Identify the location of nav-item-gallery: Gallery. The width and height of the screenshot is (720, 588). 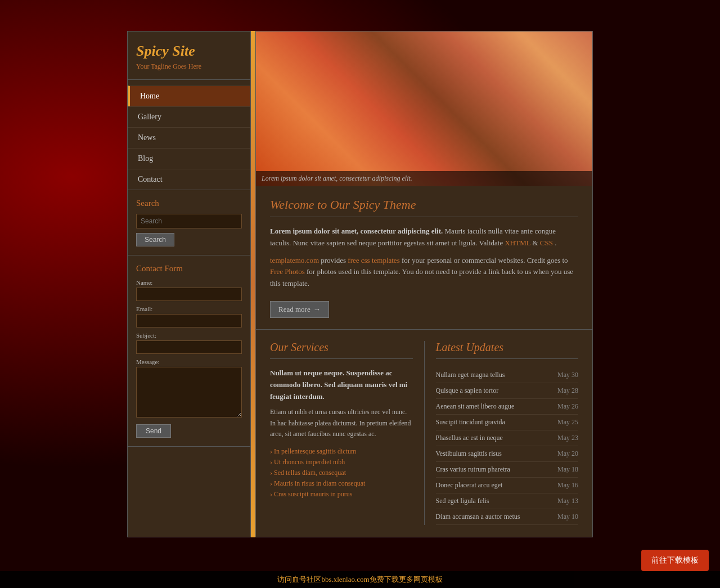
(189, 117).